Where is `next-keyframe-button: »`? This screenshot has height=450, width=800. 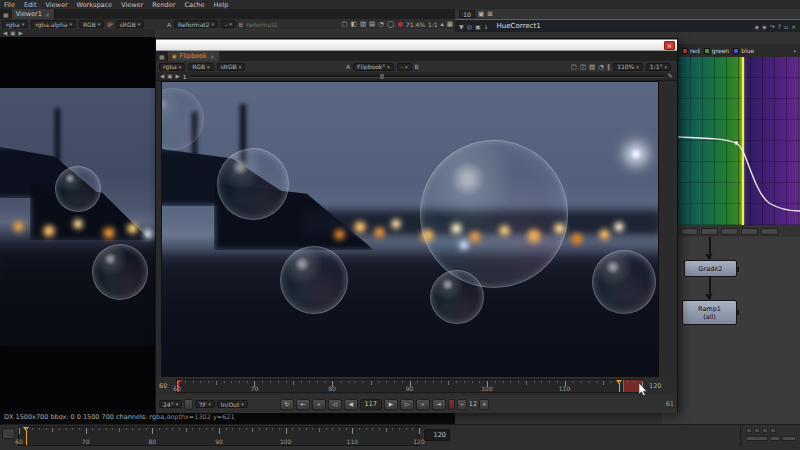 next-keyframe-button: » is located at coordinates (423, 404).